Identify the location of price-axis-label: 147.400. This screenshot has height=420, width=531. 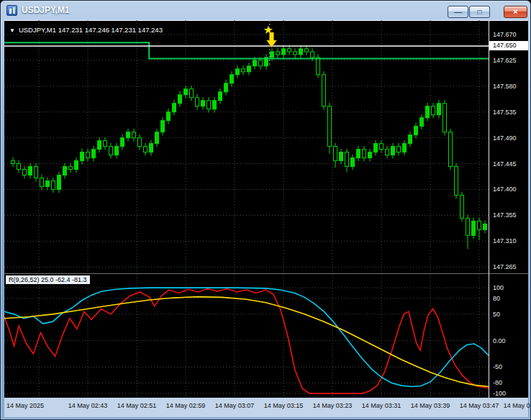
(505, 189).